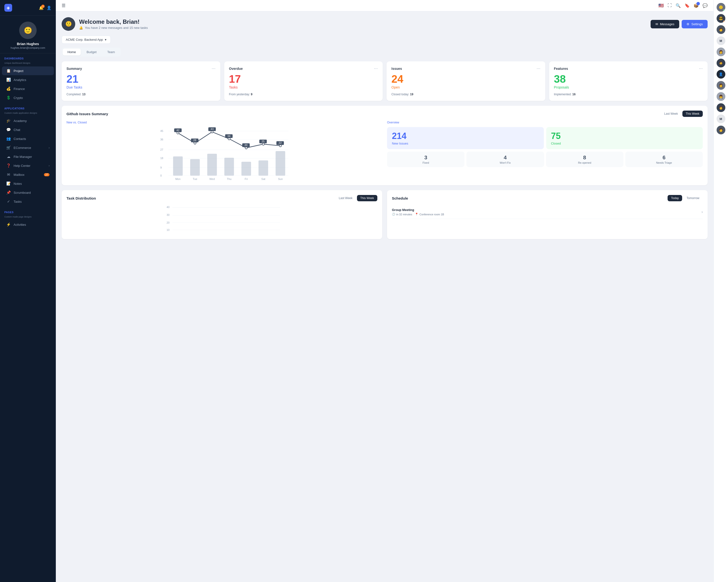 This screenshot has width=728, height=582. I want to click on right-avatar-3: 🧑, so click(721, 30).